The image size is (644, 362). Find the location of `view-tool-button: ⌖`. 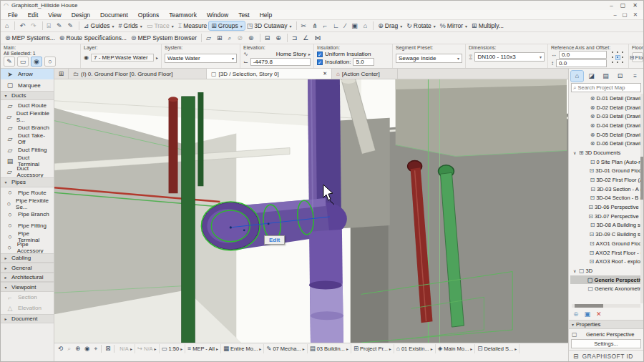

view-tool-button: ⌖ is located at coordinates (96, 349).